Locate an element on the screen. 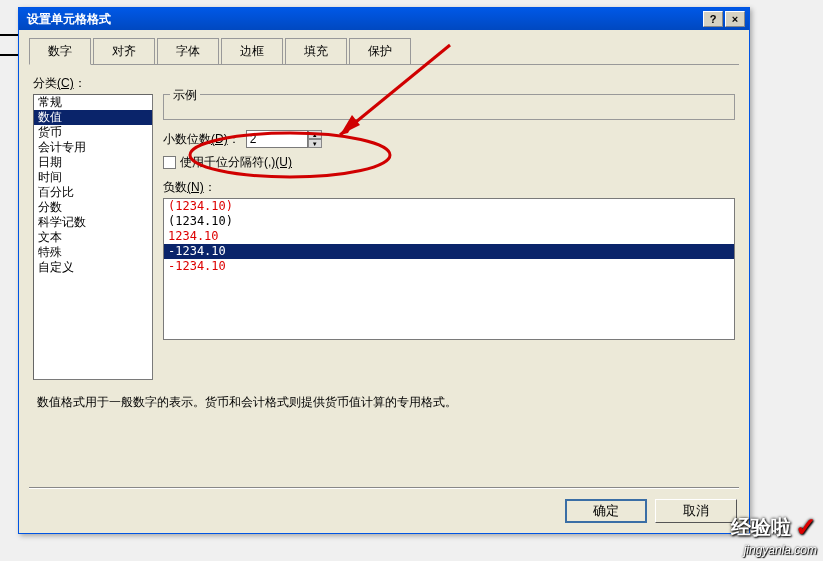  negative-item: 1234.10 is located at coordinates (449, 236).